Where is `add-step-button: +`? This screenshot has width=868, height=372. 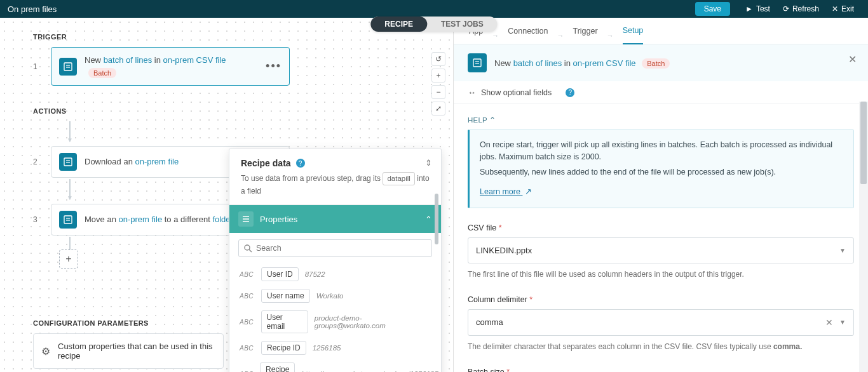
add-step-button: + is located at coordinates (69, 259).